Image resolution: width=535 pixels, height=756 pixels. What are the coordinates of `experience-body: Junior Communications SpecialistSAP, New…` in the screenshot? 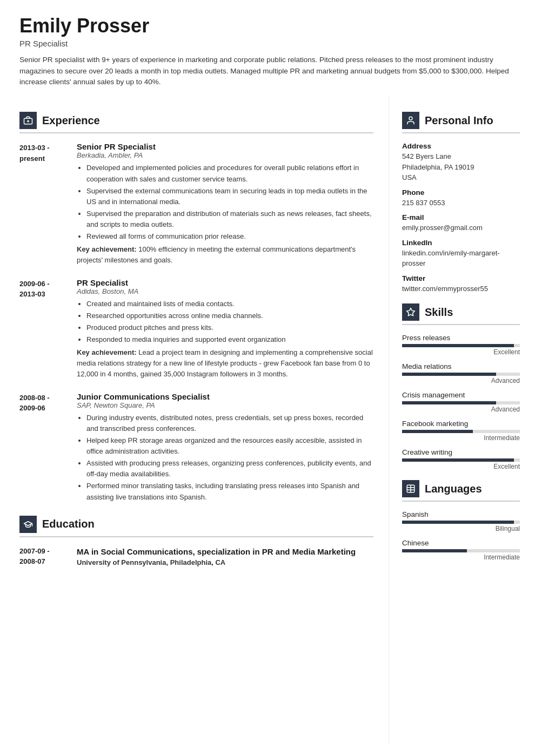 It's located at (225, 448).